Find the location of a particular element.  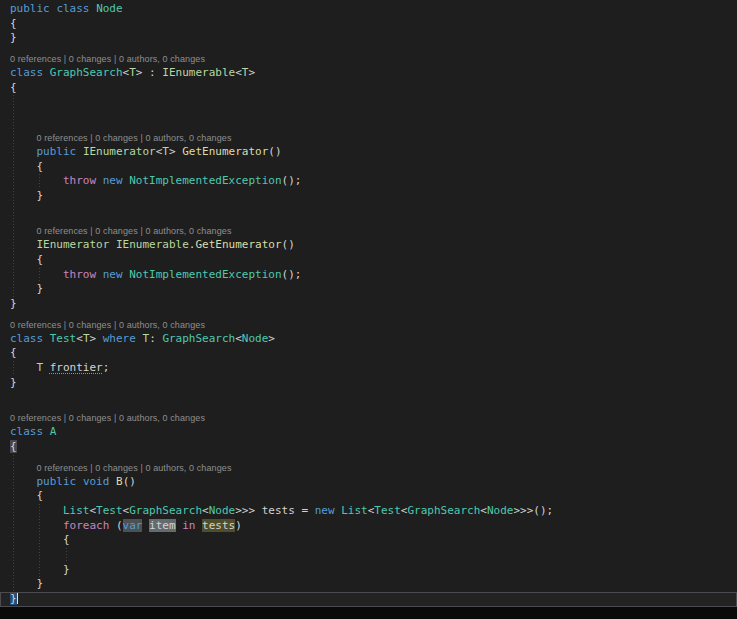

code-line: class A is located at coordinates (368, 432).